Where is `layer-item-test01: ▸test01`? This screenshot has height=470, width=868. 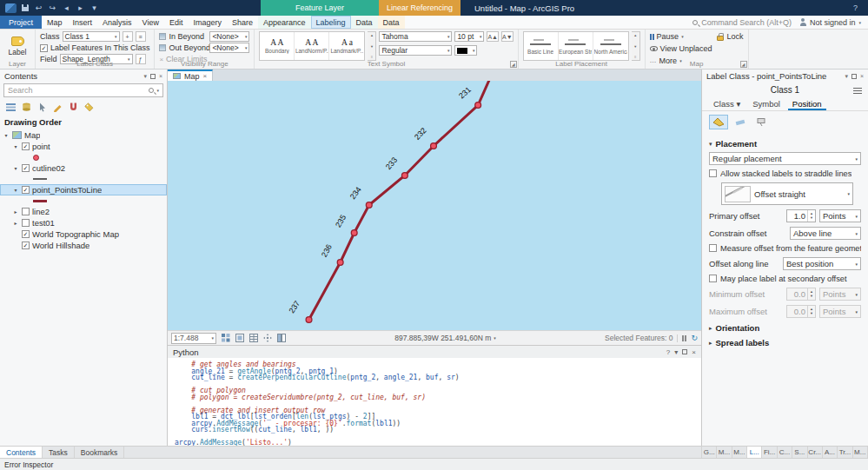
layer-item-test01: ▸test01 is located at coordinates (83, 222).